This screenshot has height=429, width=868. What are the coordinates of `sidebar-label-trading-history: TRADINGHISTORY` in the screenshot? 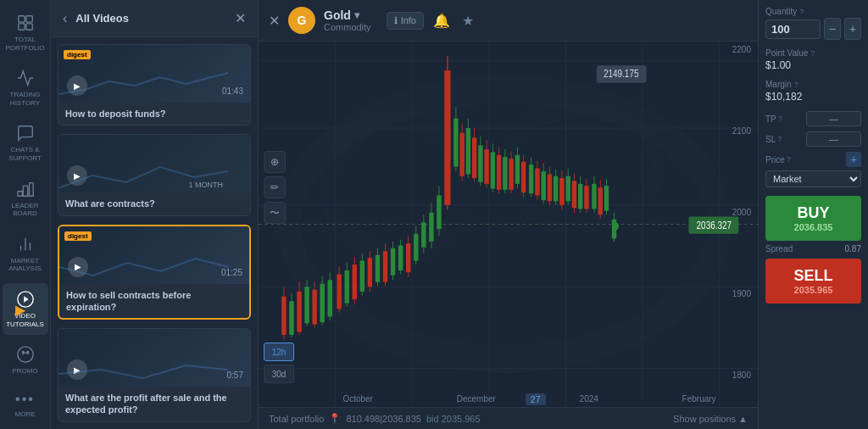 It's located at (25, 98).